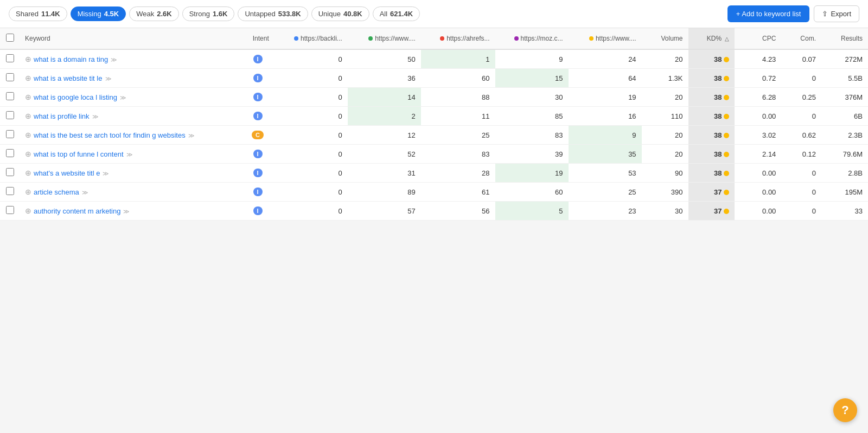 The image size is (868, 433). Describe the element at coordinates (801, 154) in the screenshot. I see `com-cell: 0.12` at that location.